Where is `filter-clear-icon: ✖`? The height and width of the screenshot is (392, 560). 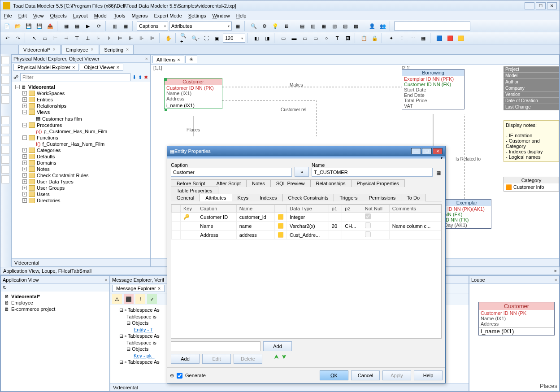 filter-clear-icon: ✖ is located at coordinates (146, 77).